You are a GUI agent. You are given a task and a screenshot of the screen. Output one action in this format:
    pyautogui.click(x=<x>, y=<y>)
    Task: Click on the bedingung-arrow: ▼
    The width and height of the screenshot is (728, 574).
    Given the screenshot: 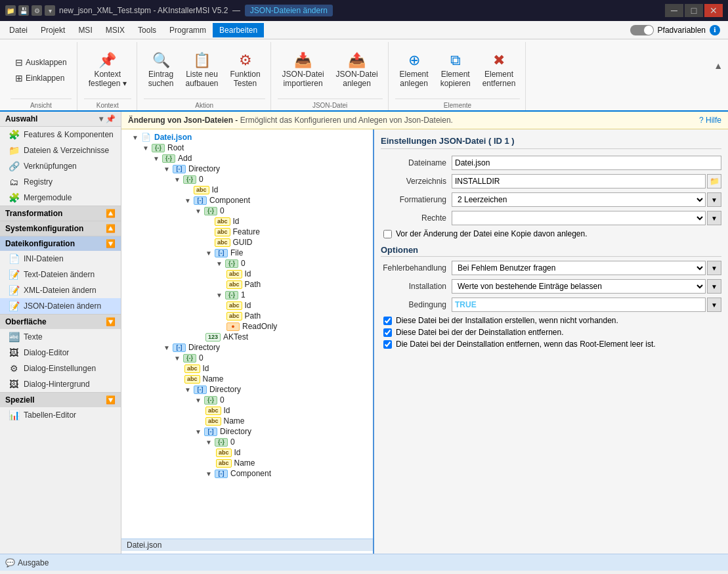 What is the action you would take?
    pyautogui.click(x=714, y=305)
    